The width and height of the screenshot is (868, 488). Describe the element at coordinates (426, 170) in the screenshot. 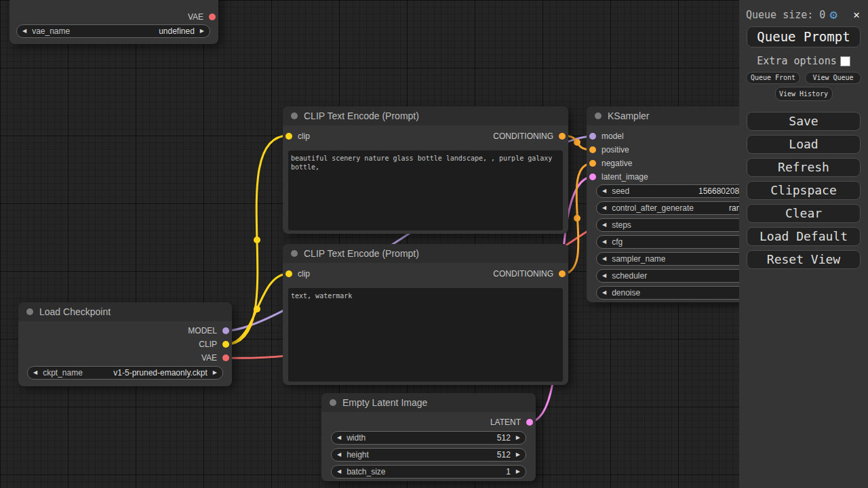

I see `node-clip-text-encode-positive: CLIP Text Encode (Prompt) clip CONDITION…` at that location.